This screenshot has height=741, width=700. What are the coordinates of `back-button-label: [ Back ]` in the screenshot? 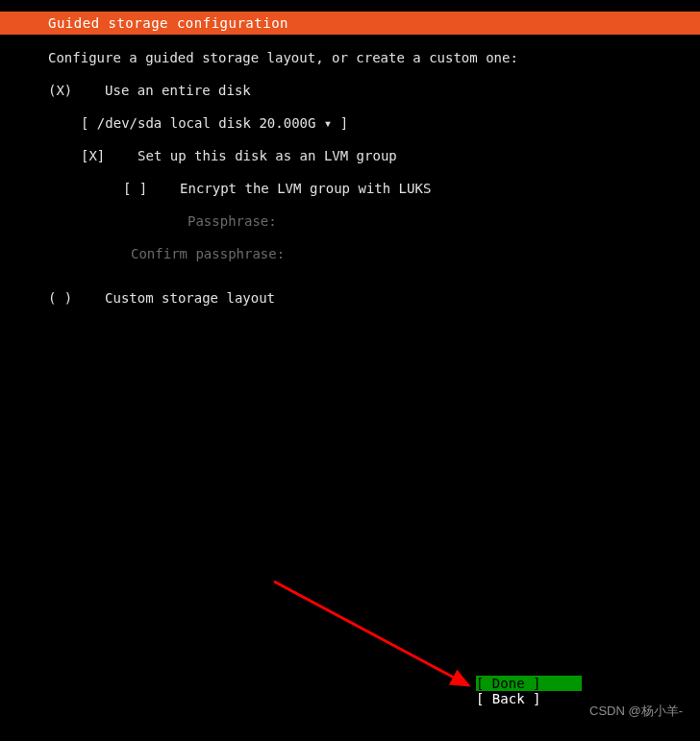 It's located at (508, 699).